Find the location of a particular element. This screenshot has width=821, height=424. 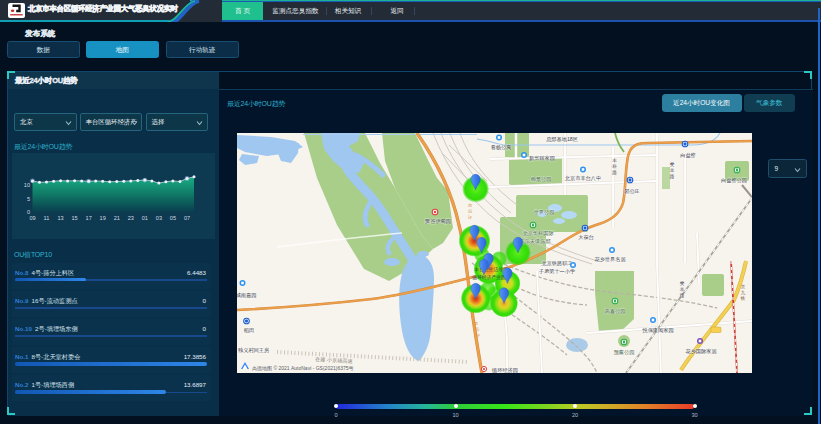

svg-text: 稻田 is located at coordinates (249, 330).